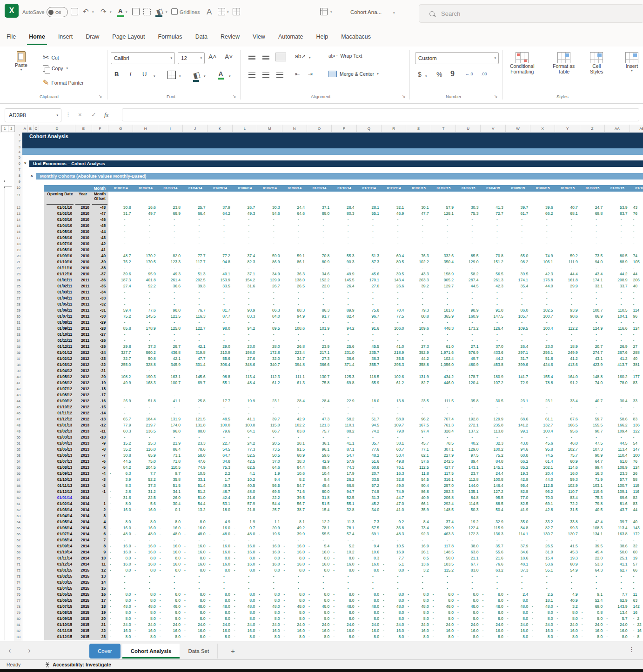 The width and height of the screenshot is (643, 672). What do you see at coordinates (170, 468) in the screenshot?
I see `data-cell: 110.5` at bounding box center [170, 468].